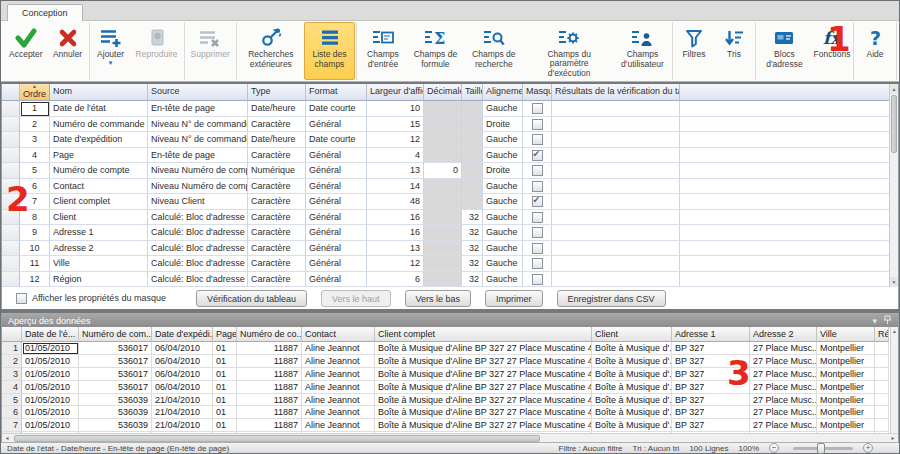 The image size is (900, 454). Describe the element at coordinates (12, 412) in the screenshot. I see `preview-row-number: 6` at that location.